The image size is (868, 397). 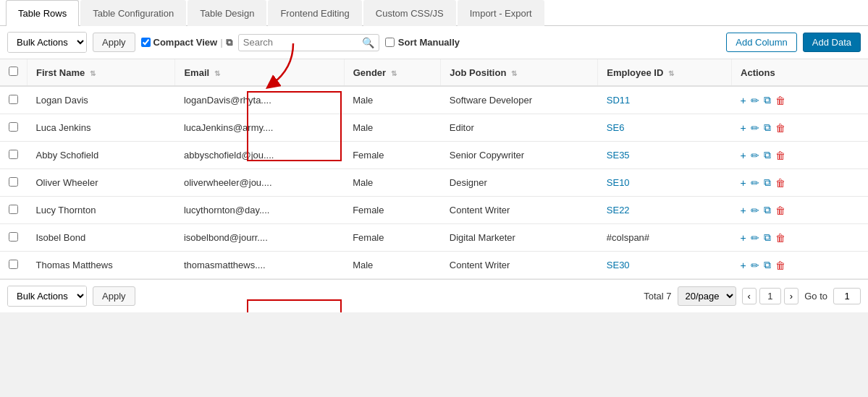 I want to click on row-job-position: Software Developer, so click(x=520, y=100).